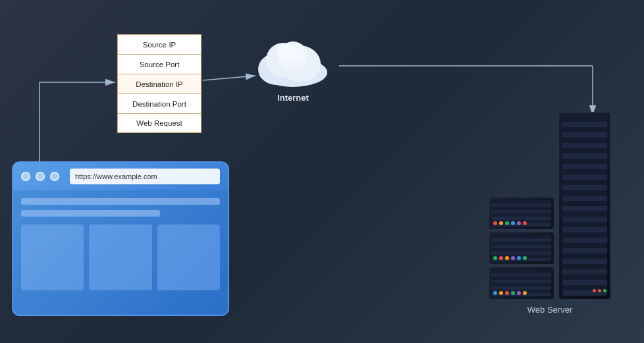  What do you see at coordinates (159, 103) in the screenshot?
I see `packet-row-destination-port: Destination Port` at bounding box center [159, 103].